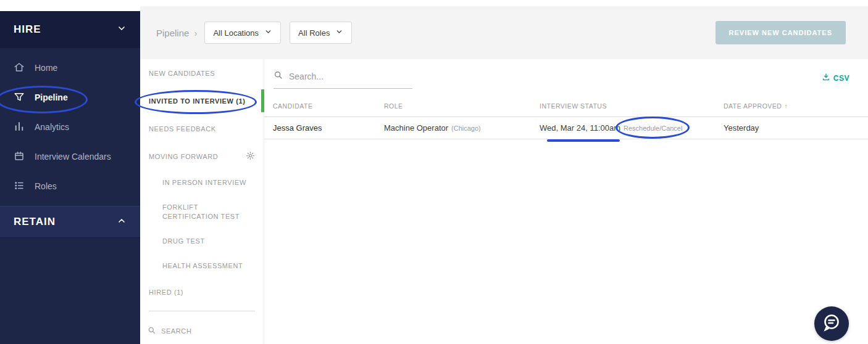 The width and height of the screenshot is (868, 344). Describe the element at coordinates (321, 33) in the screenshot. I see `roles-filter-dropdown: All Roles` at that location.